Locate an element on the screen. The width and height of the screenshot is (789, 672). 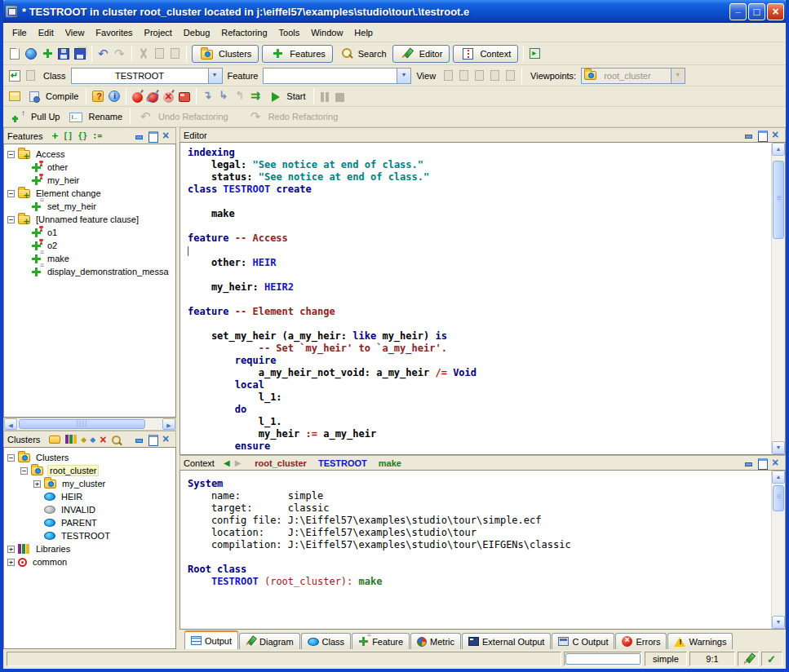
menu-debug: Debug is located at coordinates (197, 33).